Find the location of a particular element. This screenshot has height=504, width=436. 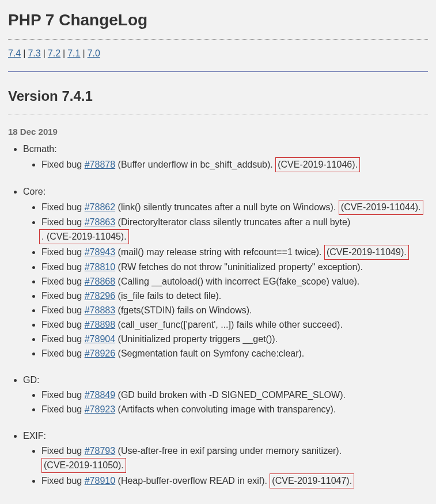

section-item: FPM:Fixed bug #76601 (Partially working … is located at coordinates (226, 503).